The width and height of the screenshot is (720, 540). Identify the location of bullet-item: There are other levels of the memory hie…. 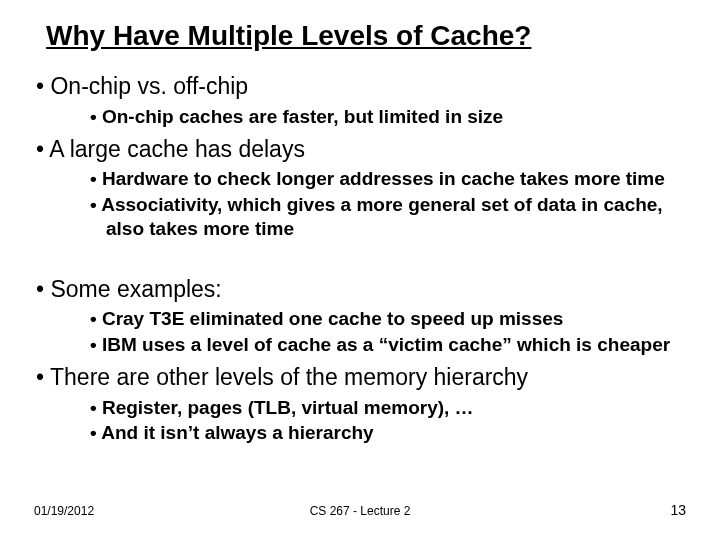
(366, 404).